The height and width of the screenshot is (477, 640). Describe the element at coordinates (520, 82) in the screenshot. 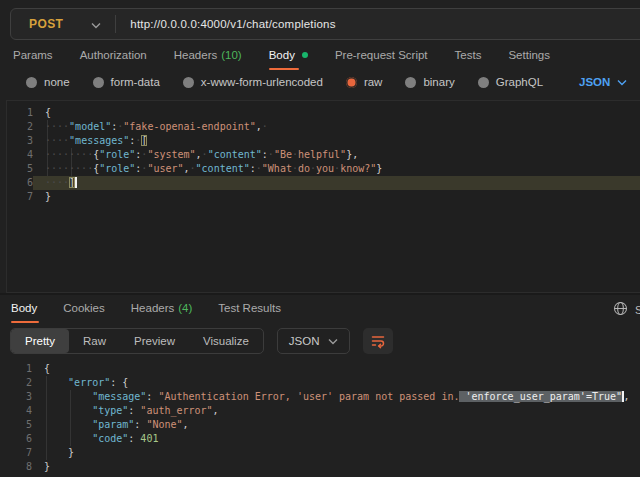

I see `radio-label: GraphQL` at that location.